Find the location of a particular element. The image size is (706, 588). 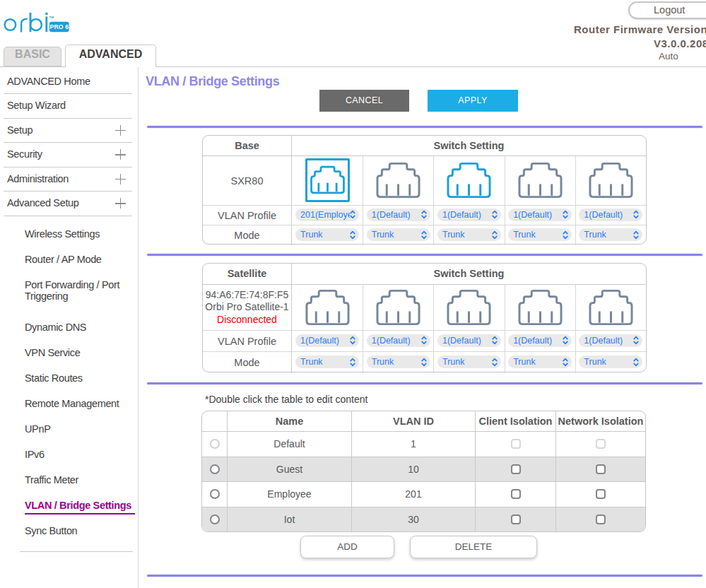

svg-text: PRO 6 is located at coordinates (59, 27).